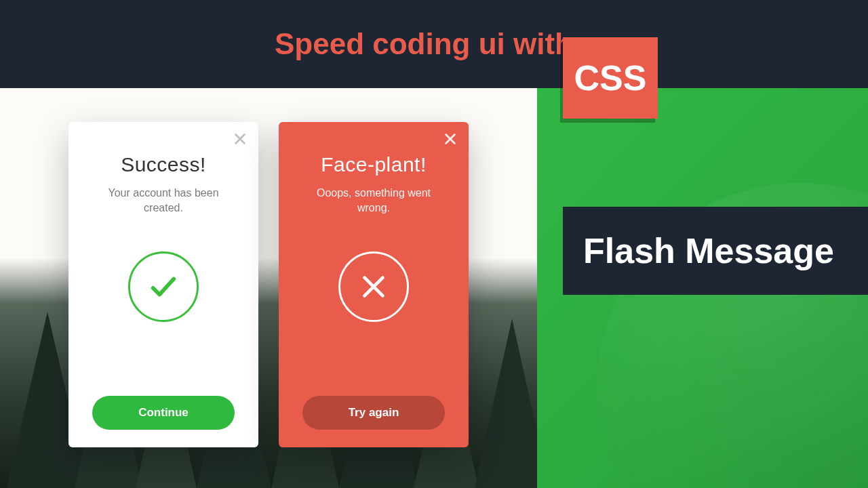 The width and height of the screenshot is (868, 488). Describe the element at coordinates (163, 165) in the screenshot. I see `success-card-title: Success!` at that location.